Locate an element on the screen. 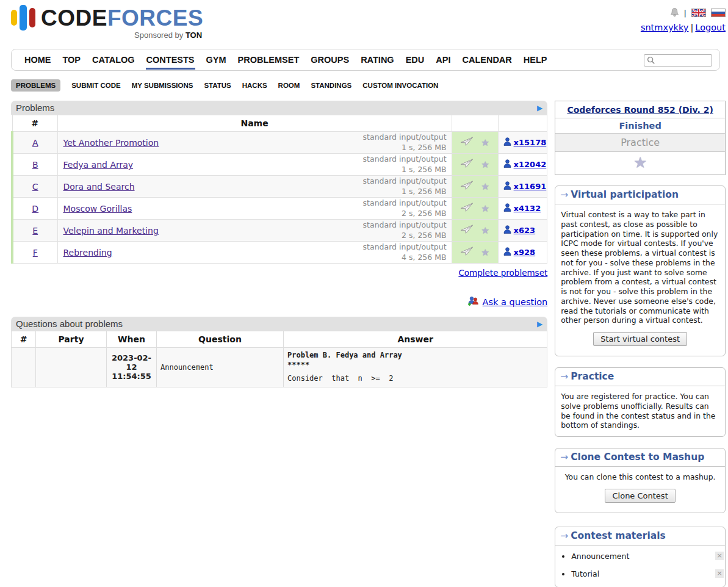 This screenshot has height=587, width=728. col-header-qnum: # is located at coordinates (24, 339).